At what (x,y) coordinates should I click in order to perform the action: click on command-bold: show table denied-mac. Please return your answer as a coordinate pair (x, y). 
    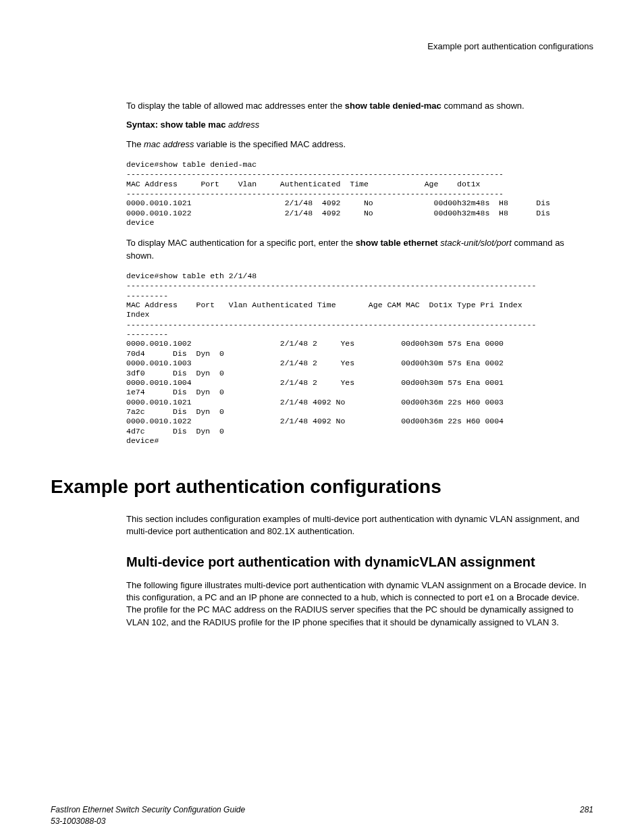
    Looking at the image, I should click on (393, 105).